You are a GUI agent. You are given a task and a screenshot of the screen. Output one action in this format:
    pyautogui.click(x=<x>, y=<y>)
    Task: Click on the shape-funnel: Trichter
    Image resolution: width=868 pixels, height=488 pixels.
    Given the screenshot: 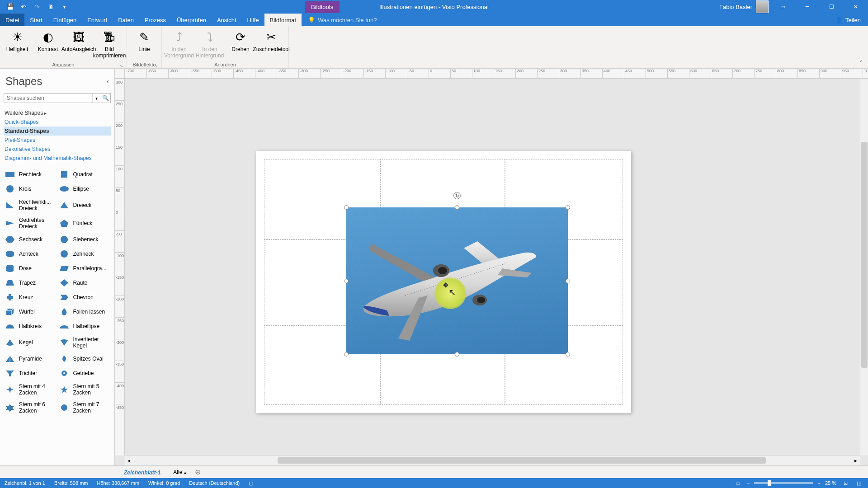 What is the action you would take?
    pyautogui.click(x=30, y=373)
    